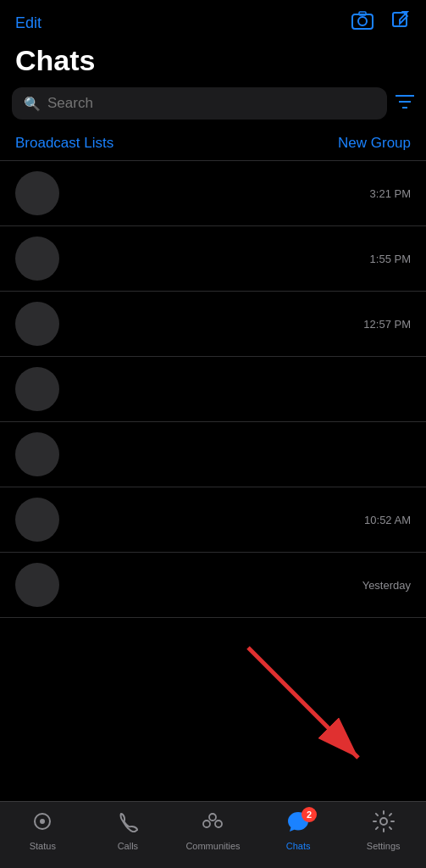 The height and width of the screenshot is (868, 426). I want to click on compose-button, so click(401, 23).